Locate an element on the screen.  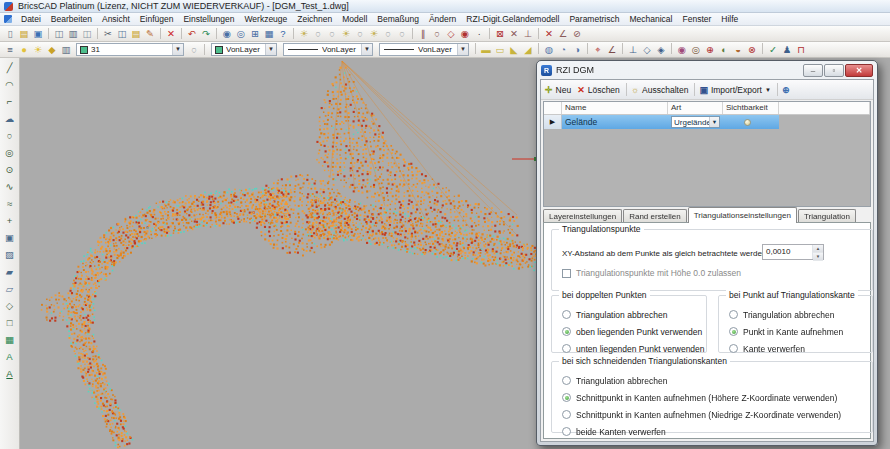
open-file-icon: ▤ is located at coordinates (24, 34).